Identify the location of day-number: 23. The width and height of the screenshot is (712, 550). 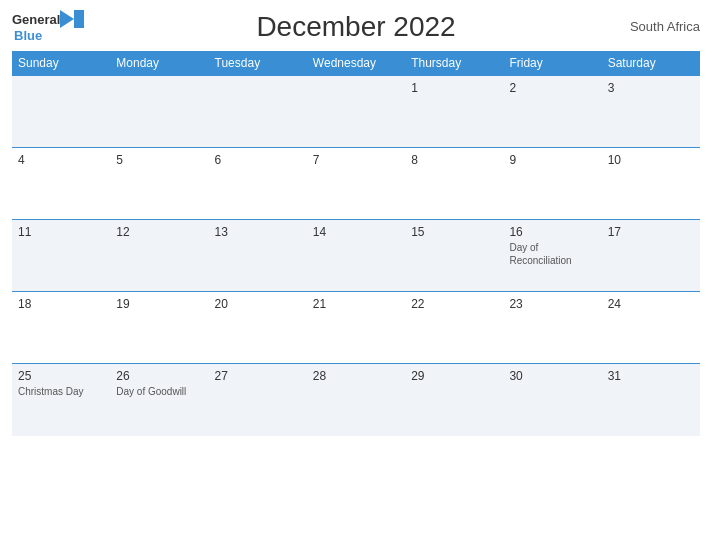
(552, 304).